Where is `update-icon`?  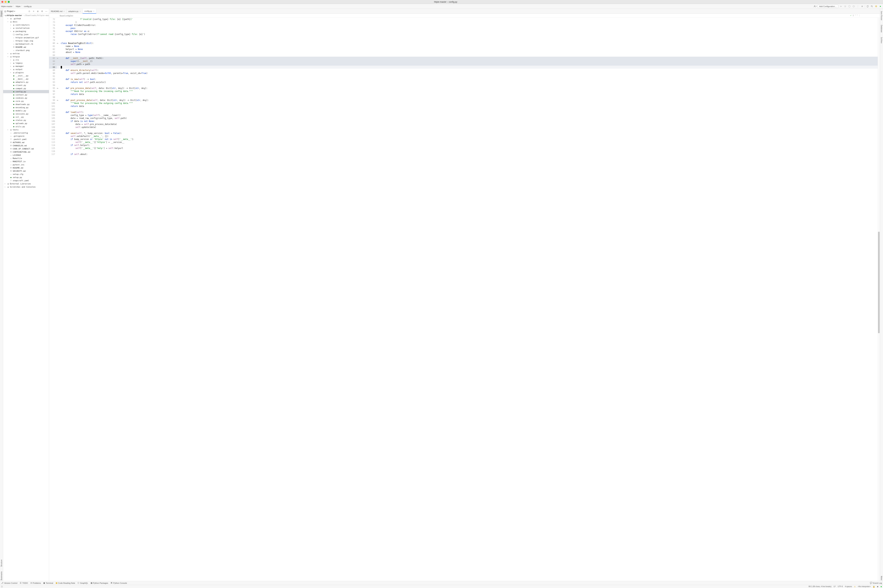
update-icon is located at coordinates (868, 6).